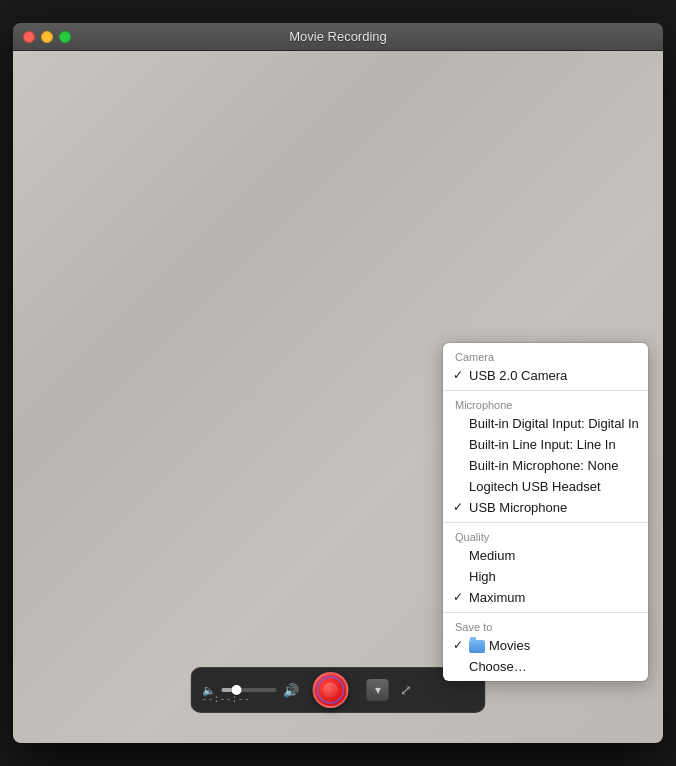 This screenshot has height=766, width=676. I want to click on volume-high-icon: 🔊, so click(291, 690).